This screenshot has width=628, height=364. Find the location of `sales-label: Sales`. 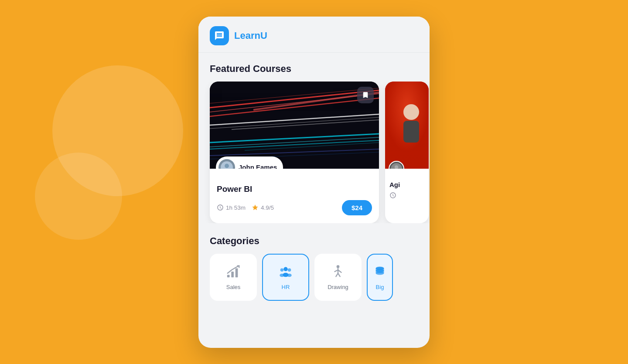

sales-label: Sales is located at coordinates (234, 287).